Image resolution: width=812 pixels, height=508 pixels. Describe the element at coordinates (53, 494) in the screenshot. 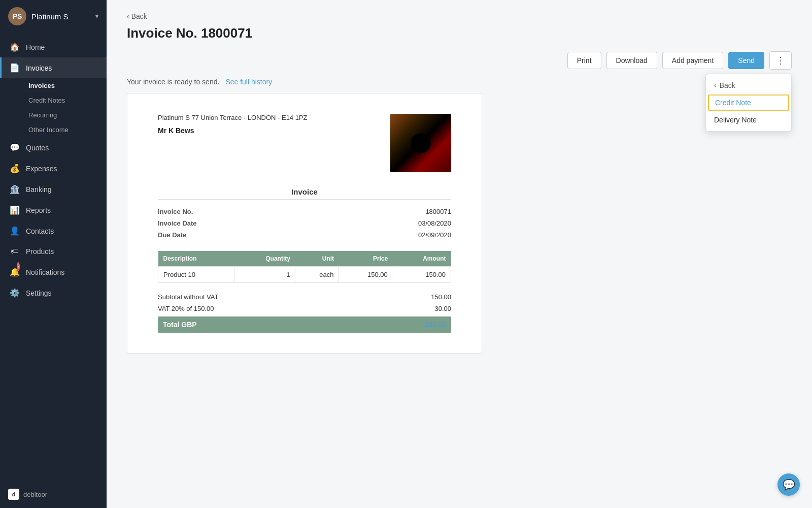

I see `sidebar-footer: d debitoor` at that location.